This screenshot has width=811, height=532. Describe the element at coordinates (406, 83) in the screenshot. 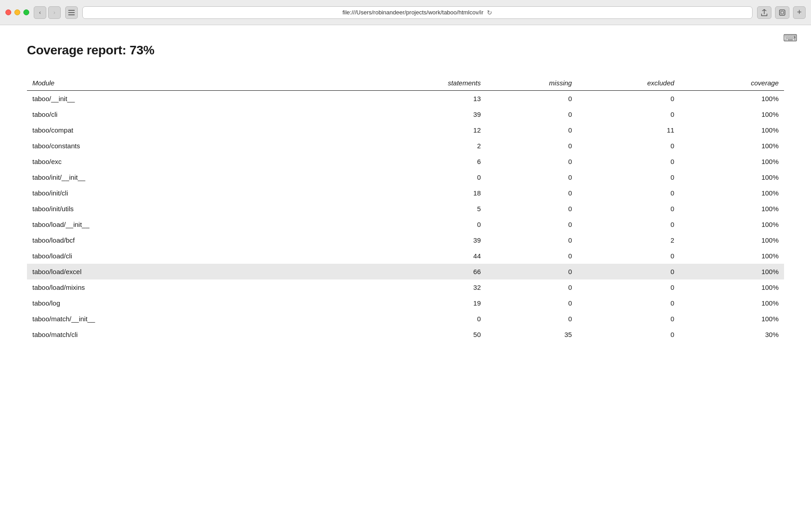

I see `table-header-row: Module statements missing excluded cover…` at that location.